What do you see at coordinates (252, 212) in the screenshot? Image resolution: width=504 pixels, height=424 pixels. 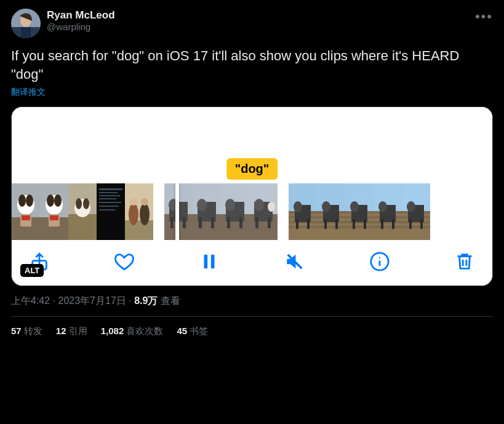 I see `filmstrip` at bounding box center [252, 212].